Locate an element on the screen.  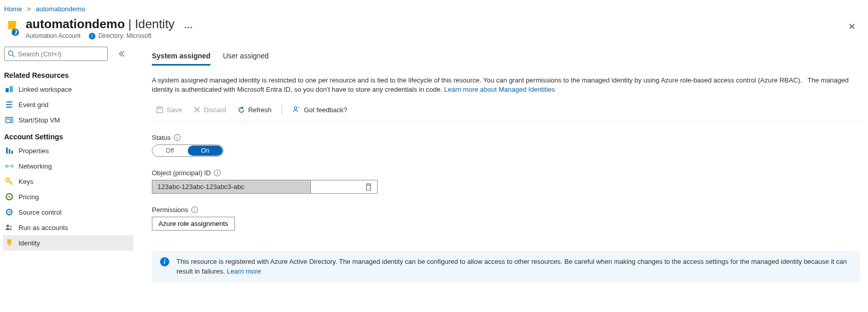
sidebar-item-linked-workspace: Linked workspace is located at coordinates (68, 89).